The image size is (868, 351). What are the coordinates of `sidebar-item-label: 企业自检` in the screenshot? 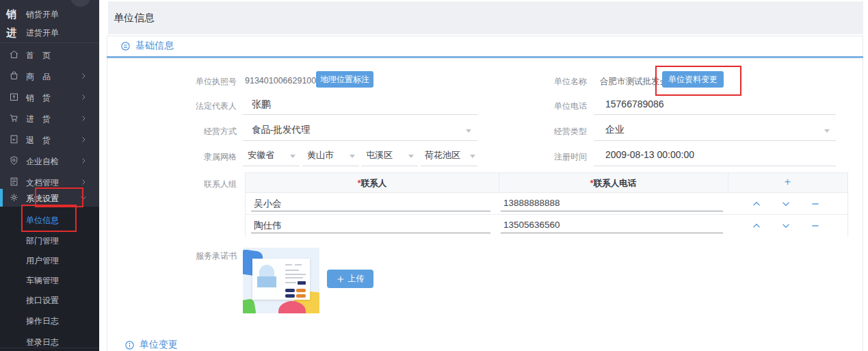 It's located at (42, 161).